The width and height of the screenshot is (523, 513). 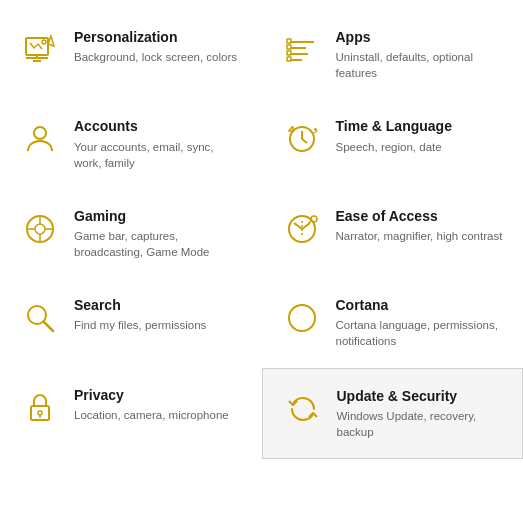 What do you see at coordinates (420, 37) in the screenshot?
I see `item-title-apps: Apps` at bounding box center [420, 37].